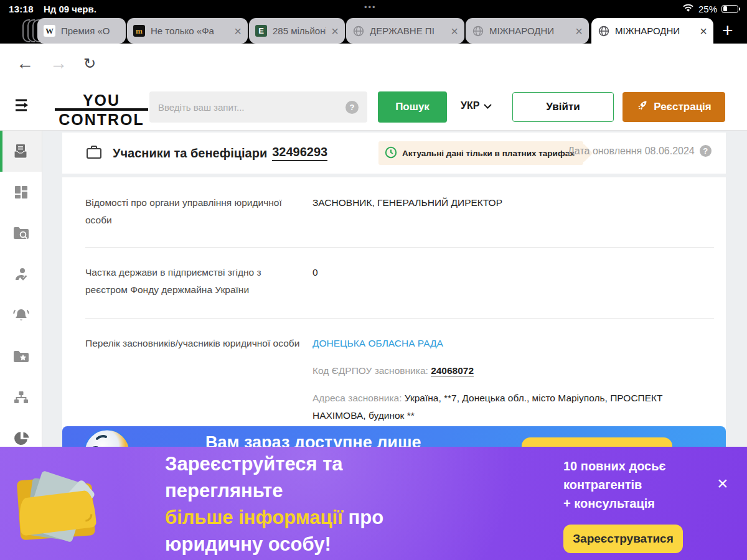  Describe the element at coordinates (674, 107) in the screenshot. I see `register-button: Реєстрація` at that location.